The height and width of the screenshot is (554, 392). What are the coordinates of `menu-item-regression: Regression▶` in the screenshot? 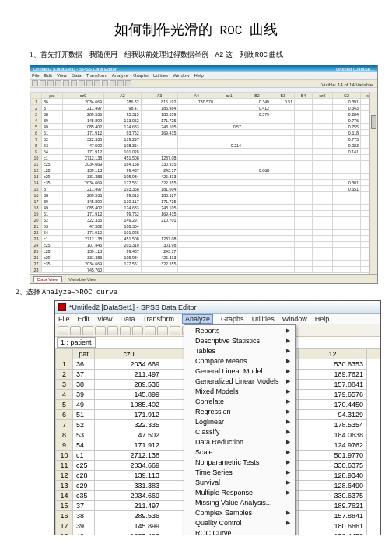 It's located at (240, 411).